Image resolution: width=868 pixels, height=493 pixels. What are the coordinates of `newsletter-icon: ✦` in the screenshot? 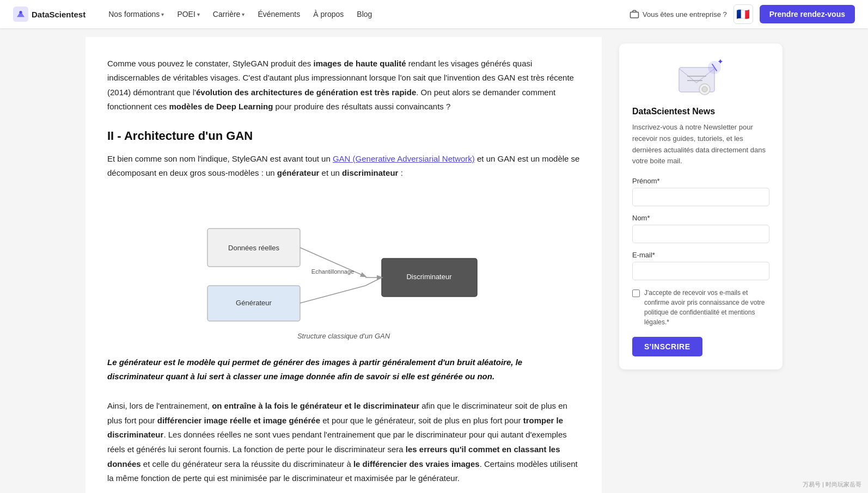 It's located at (701, 78).